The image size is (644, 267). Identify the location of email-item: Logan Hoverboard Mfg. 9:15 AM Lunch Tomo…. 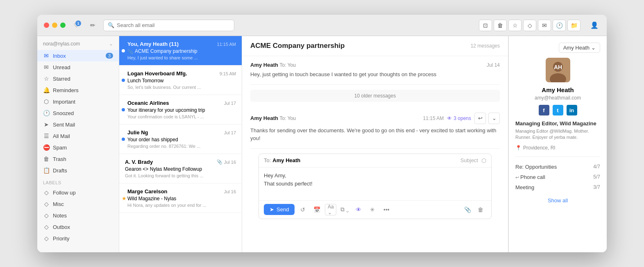
(180, 80).